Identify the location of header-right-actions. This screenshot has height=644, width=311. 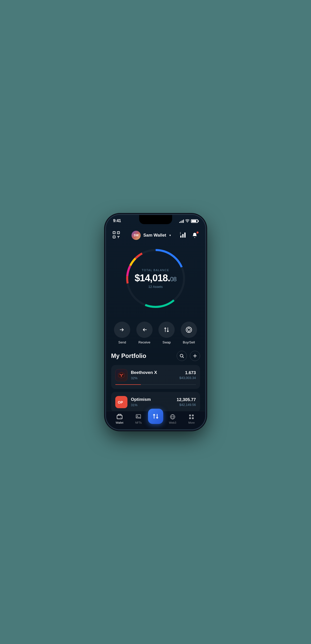
(189, 235).